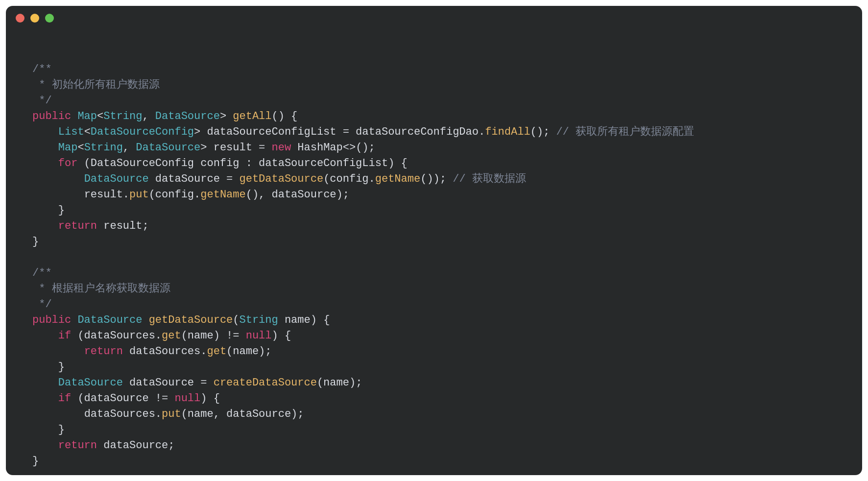 The width and height of the screenshot is (868, 481). I want to click on javadoc-line: * 初始化所有租户数据源, so click(96, 85).